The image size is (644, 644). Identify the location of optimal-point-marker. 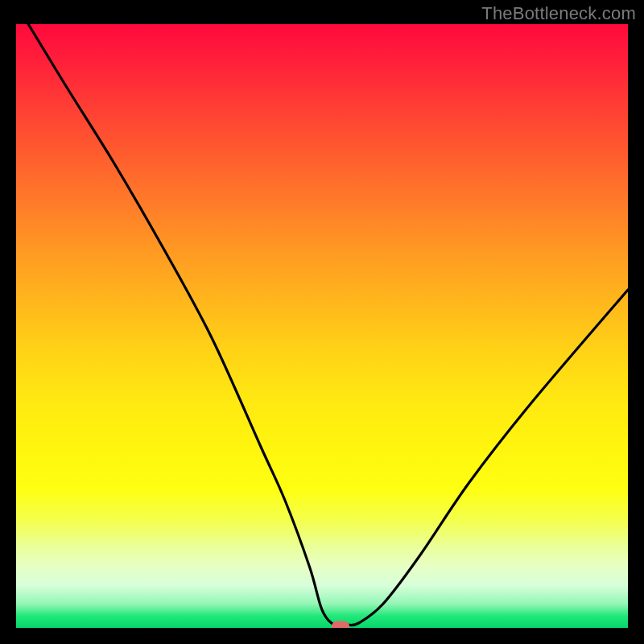
(341, 625).